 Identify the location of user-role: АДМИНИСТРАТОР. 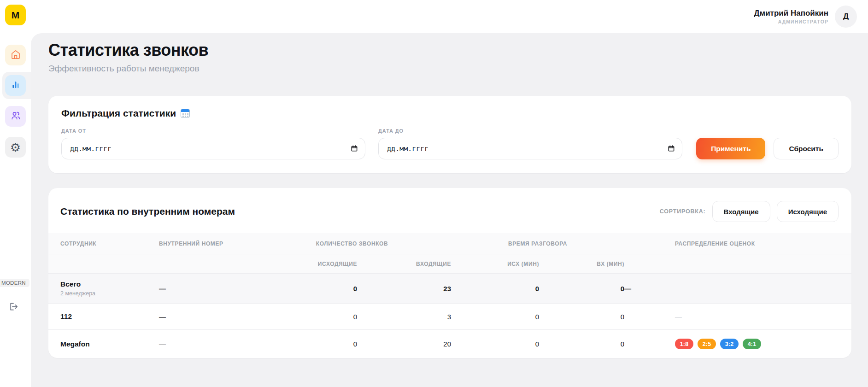
(791, 22).